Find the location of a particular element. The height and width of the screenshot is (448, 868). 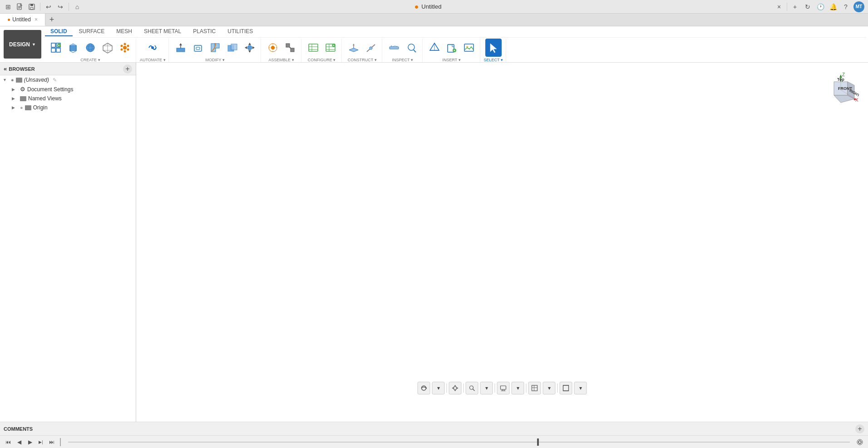

joint-btn is located at coordinates (273, 48).